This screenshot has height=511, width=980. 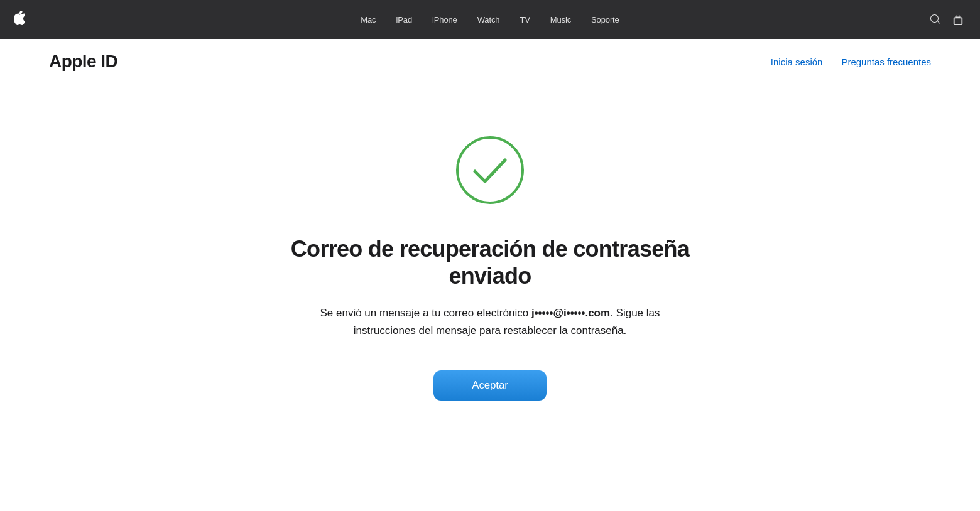 I want to click on sign-in-link: Inicia sesión, so click(x=797, y=62).